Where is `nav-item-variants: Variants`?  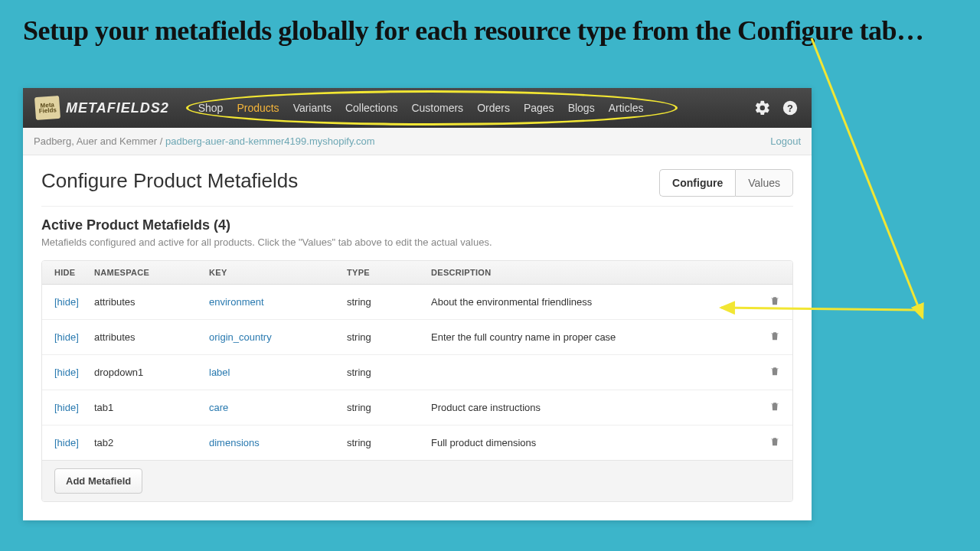
nav-item-variants: Variants is located at coordinates (312, 108).